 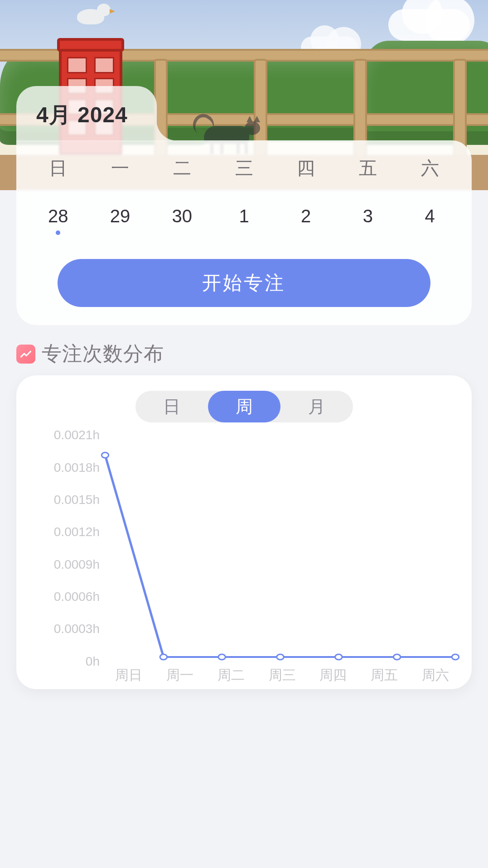 What do you see at coordinates (244, 676) in the screenshot?
I see `chart-x-axis: 周日周一周二周三周四周五周六` at bounding box center [244, 676].